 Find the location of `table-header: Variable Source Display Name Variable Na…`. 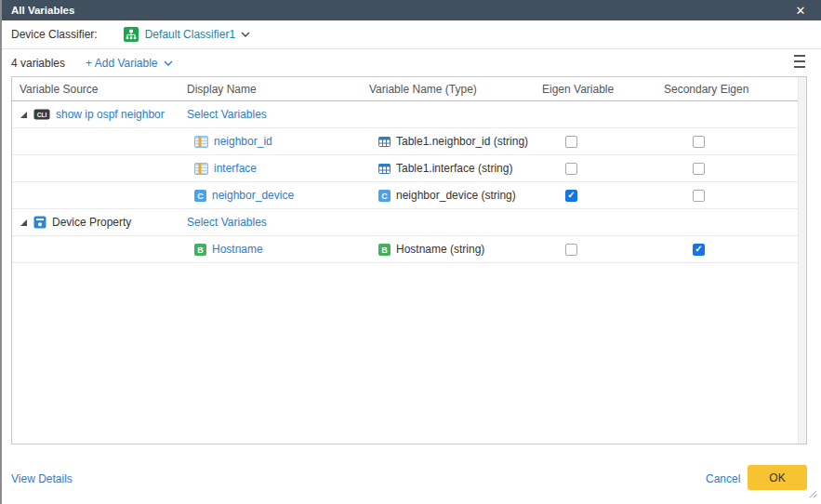

table-header: Variable Source Display Name Variable Na… is located at coordinates (409, 89).